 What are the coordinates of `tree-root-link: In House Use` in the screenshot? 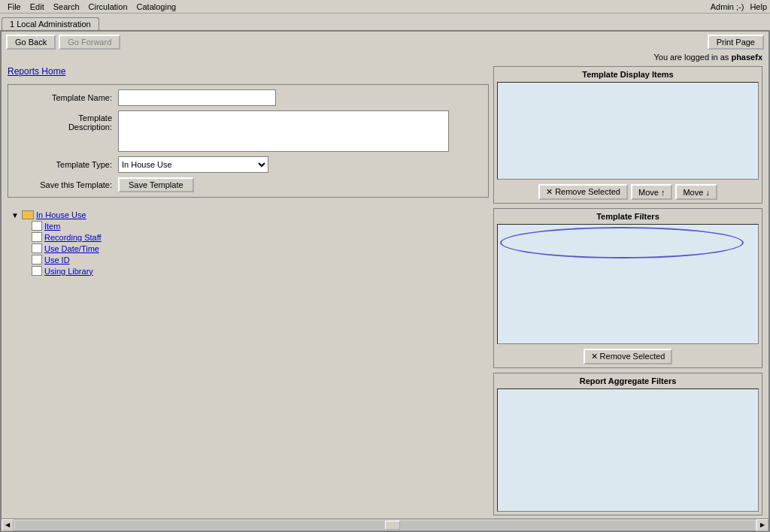 It's located at (62, 215).